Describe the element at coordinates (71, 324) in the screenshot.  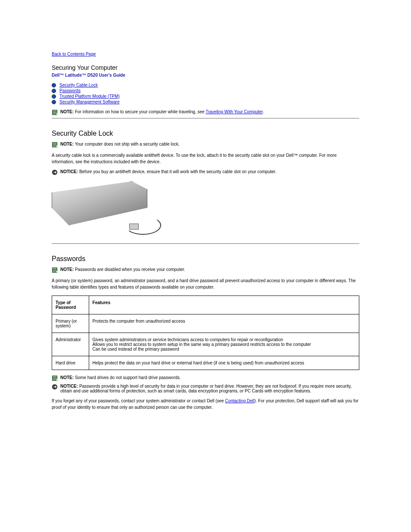
I see `cell-password-type: Primary (or system)` at that location.